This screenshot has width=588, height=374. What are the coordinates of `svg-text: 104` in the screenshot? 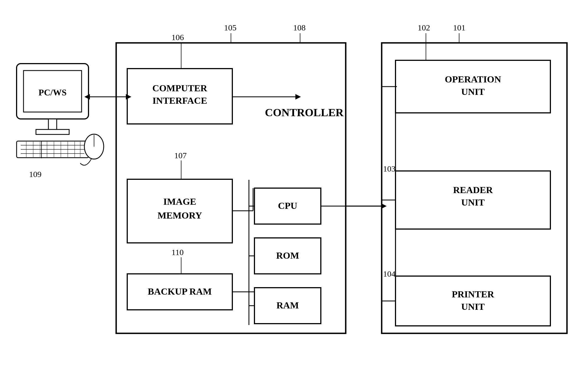 It's located at (389, 274).